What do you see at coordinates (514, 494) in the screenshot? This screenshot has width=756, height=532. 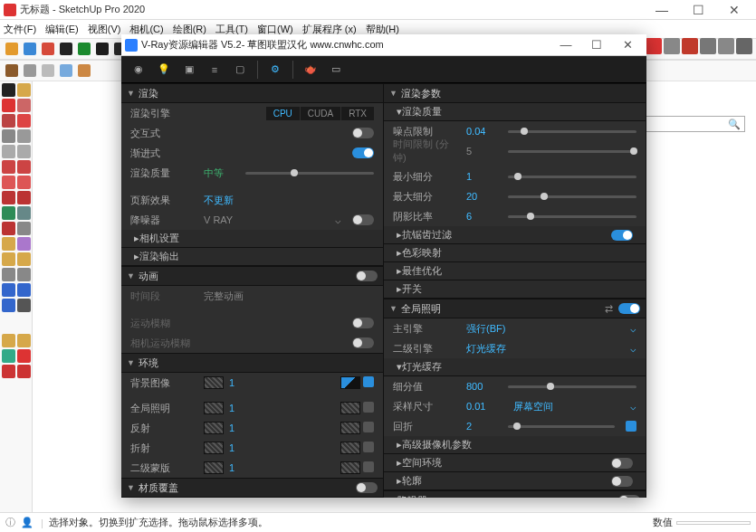 I see `section-denoise: ▸降噪器` at bounding box center [514, 494].